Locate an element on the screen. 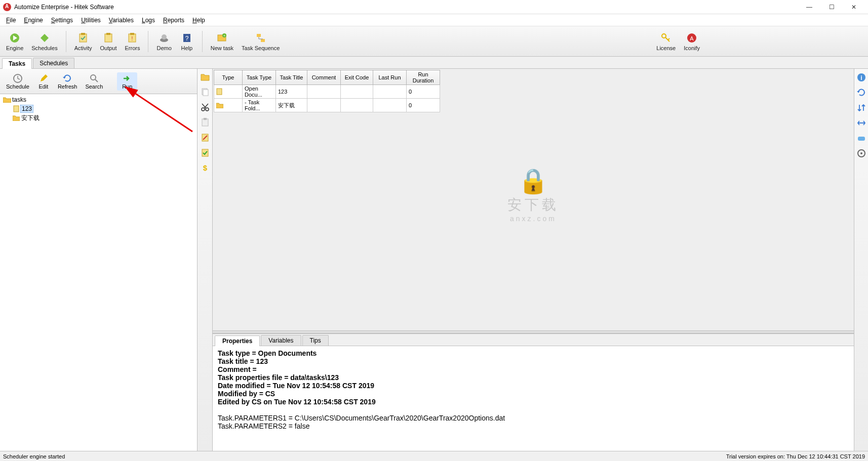 The image size is (868, 461). menu-settings: Settings is located at coordinates (62, 20).